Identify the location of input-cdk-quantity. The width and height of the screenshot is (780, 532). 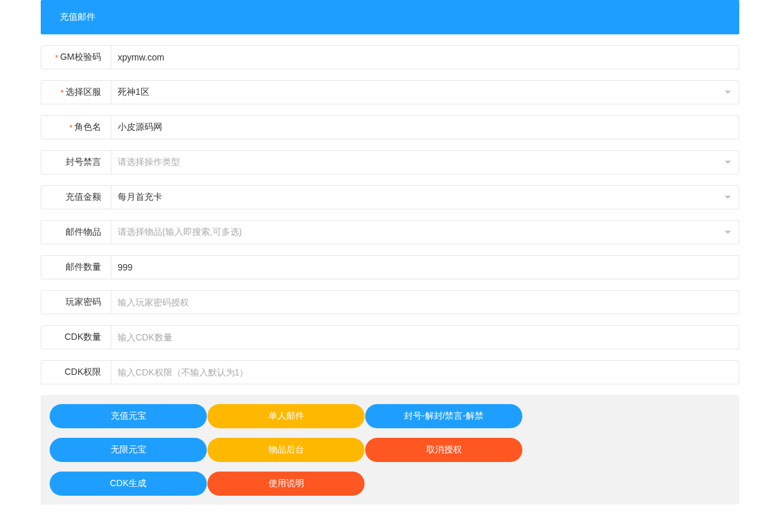
(425, 337).